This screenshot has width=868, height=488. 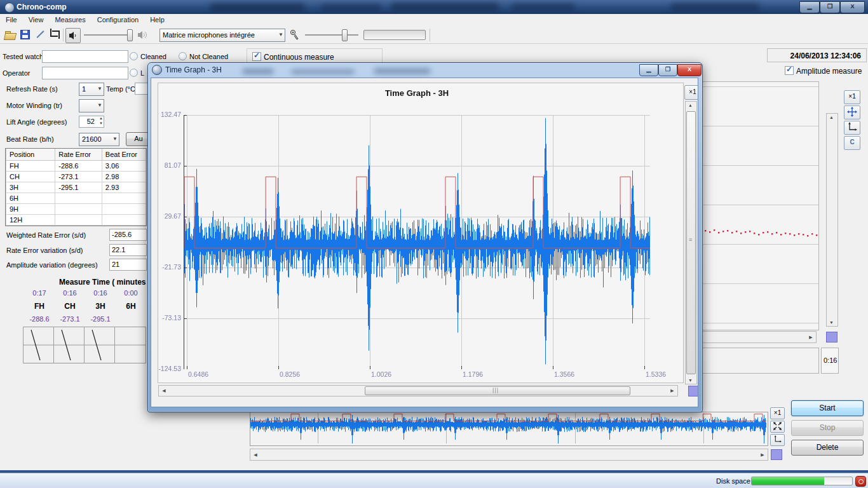 I want to click on live-strip-canvas, so click(x=508, y=428).